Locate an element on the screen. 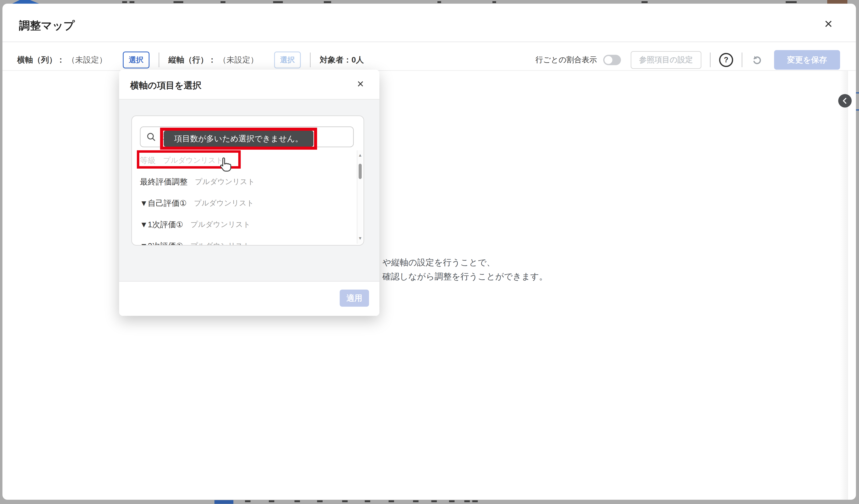  item-label: 最終評価調整 is located at coordinates (164, 182).